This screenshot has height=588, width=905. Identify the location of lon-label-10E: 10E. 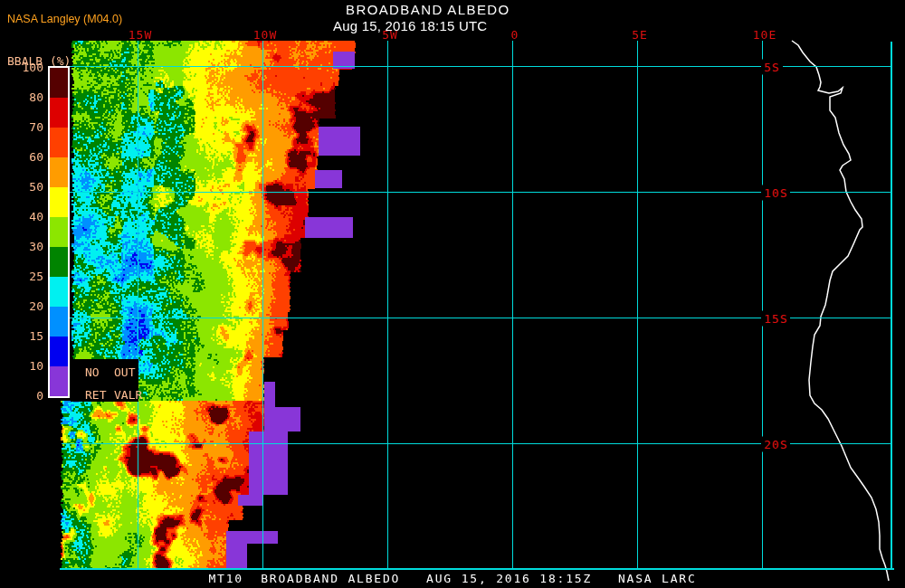
(765, 34).